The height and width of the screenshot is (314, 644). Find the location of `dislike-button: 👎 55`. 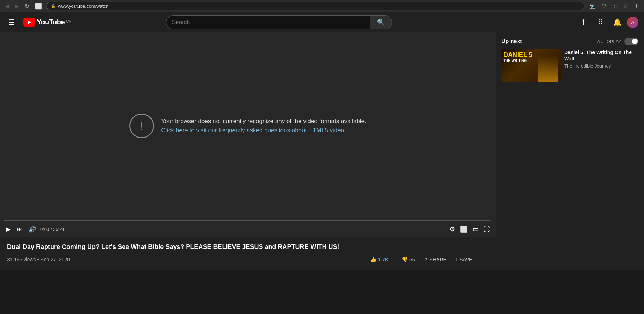

dislike-button: 👎 55 is located at coordinates (408, 260).